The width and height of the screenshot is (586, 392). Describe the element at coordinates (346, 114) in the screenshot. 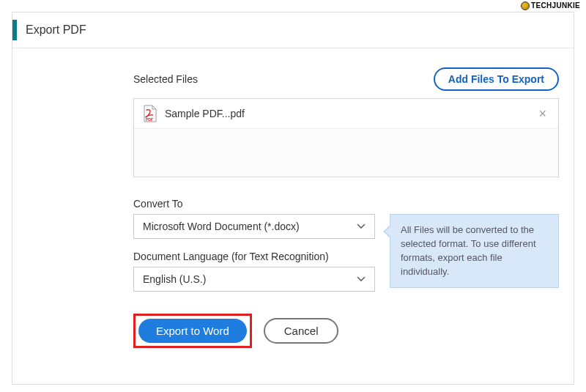

I see `file-row: PDF Sample PDF...pdf ×` at that location.